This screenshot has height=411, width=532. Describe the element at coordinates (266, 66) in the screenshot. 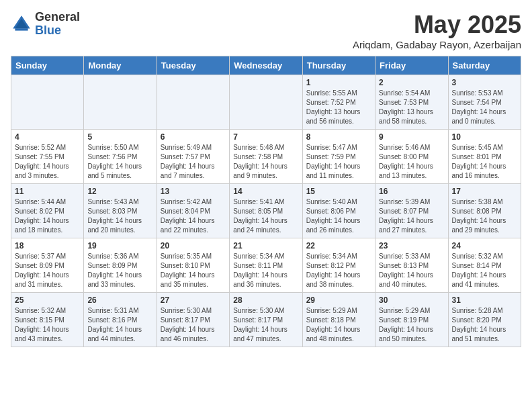

I see `header-row: SundayMondayTuesdayWednesdayThursdayFrid…` at that location.